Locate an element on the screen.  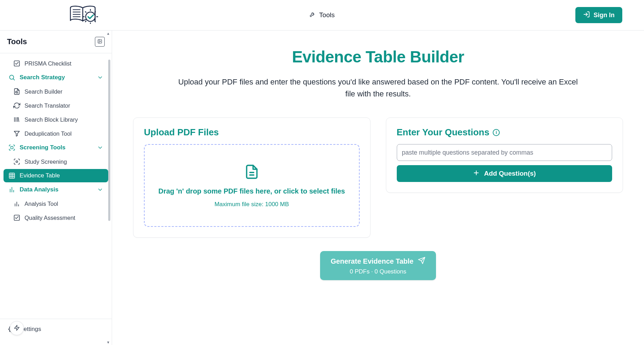
sidebar-item-quality-assessment: Quality Assessment is located at coordinates (56, 218).